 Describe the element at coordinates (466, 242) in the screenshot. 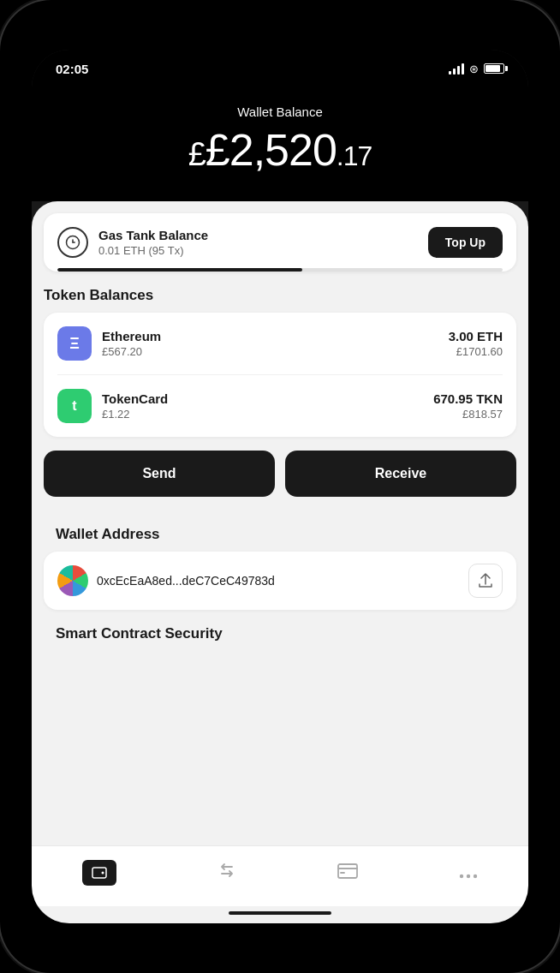

I see `top-up-button: Top Up` at that location.